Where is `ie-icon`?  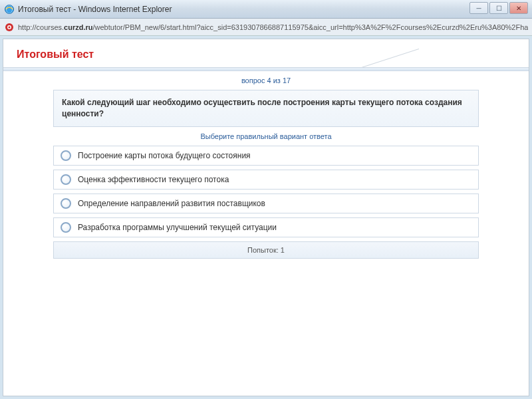 ie-icon is located at coordinates (9, 9).